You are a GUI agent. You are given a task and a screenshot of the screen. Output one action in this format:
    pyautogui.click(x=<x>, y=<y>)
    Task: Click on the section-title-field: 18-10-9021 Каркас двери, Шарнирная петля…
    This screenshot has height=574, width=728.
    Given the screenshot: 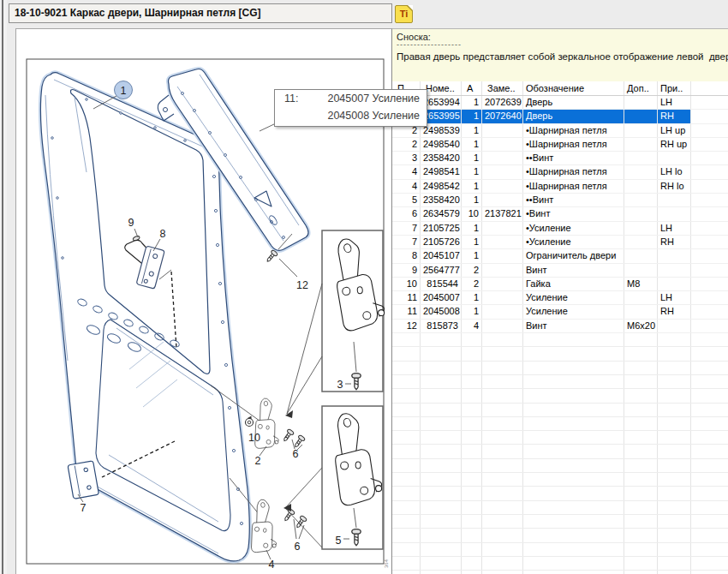 What is the action you would take?
    pyautogui.click(x=200, y=14)
    